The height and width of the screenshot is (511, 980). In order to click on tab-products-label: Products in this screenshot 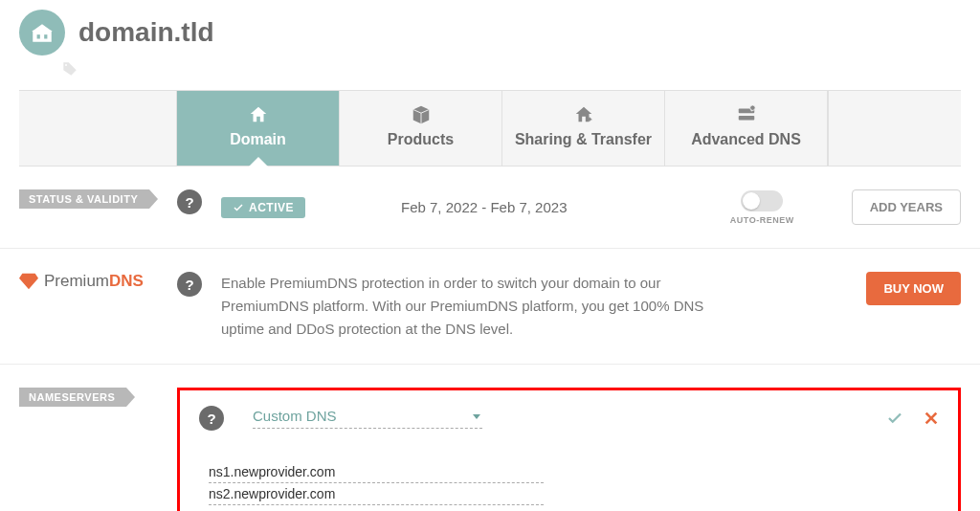, I will do `click(421, 140)`.